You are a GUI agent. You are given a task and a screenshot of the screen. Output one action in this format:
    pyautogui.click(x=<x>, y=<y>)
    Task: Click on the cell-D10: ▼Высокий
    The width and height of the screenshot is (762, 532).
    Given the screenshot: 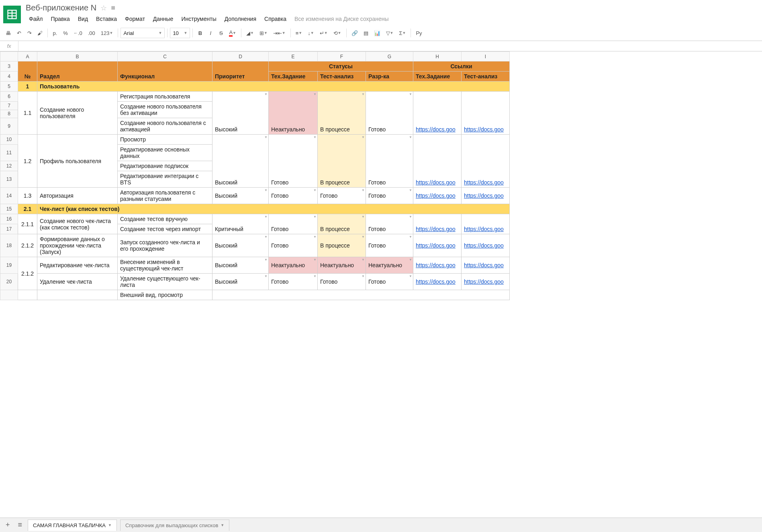 What is the action you would take?
    pyautogui.click(x=241, y=161)
    